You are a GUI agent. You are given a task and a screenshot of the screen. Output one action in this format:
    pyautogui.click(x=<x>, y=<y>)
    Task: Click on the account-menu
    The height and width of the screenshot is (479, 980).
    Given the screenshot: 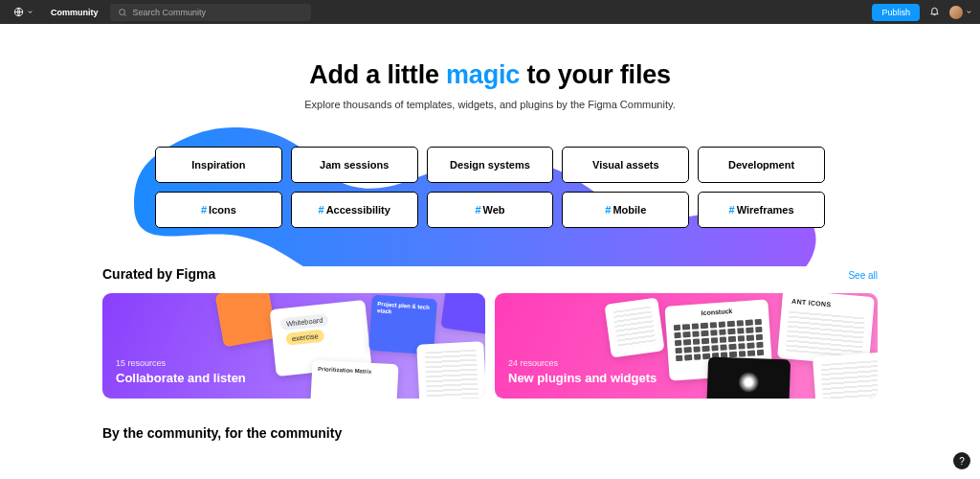 What is the action you would take?
    pyautogui.click(x=961, y=12)
    